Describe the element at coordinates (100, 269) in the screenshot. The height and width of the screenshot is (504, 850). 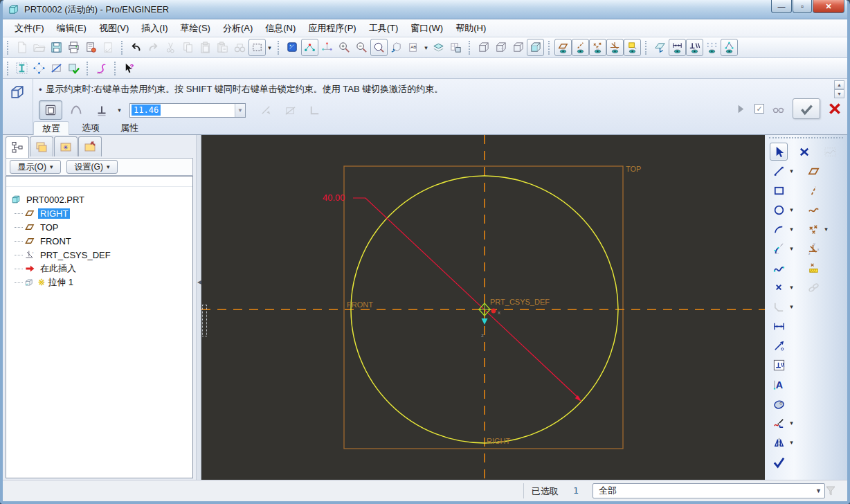
I see `tree-item-在此插入: 在此插入` at that location.